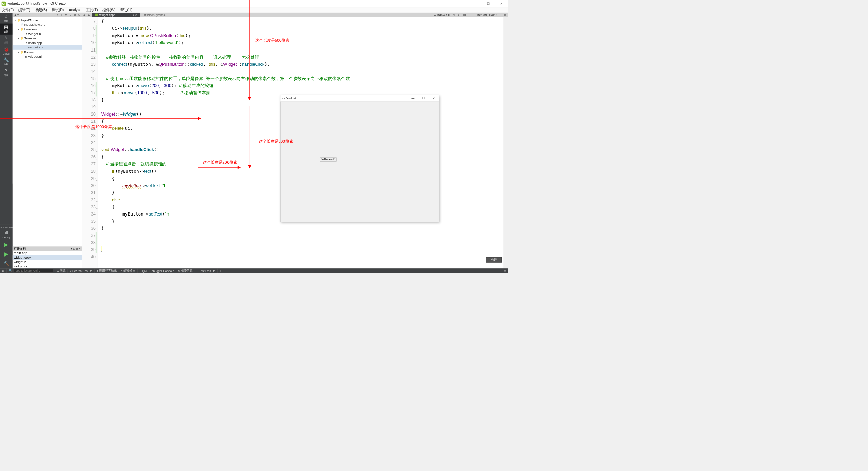  I want to click on widget-close-button: ✕, so click(434, 98).